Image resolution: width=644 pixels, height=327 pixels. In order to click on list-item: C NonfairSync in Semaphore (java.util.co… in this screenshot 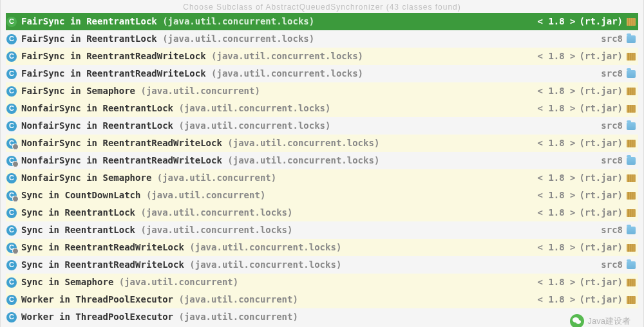, I will do `click(322, 178)`.